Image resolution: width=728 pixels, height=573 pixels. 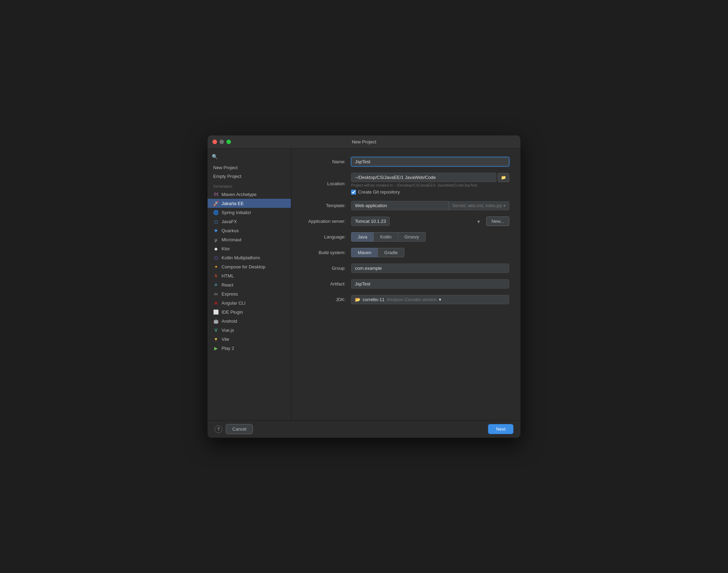 What do you see at coordinates (216, 276) in the screenshot?
I see `html-icon: 5` at bounding box center [216, 276].